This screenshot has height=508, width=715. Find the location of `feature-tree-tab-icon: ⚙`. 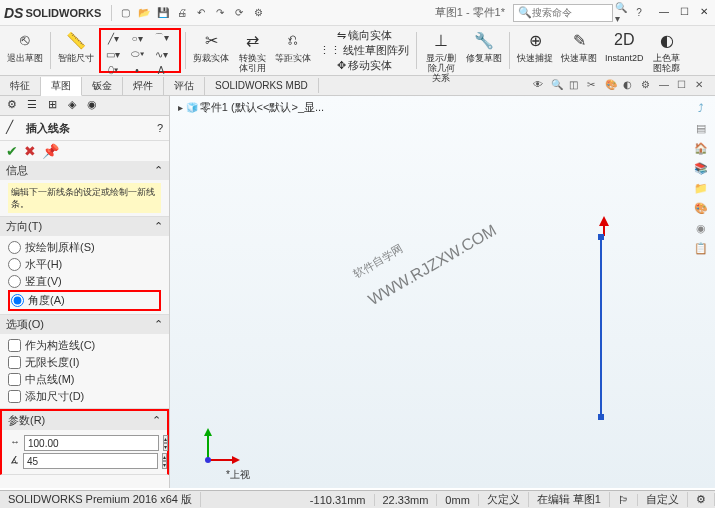

feature-tree-tab-icon: ⚙ is located at coordinates (12, 106).